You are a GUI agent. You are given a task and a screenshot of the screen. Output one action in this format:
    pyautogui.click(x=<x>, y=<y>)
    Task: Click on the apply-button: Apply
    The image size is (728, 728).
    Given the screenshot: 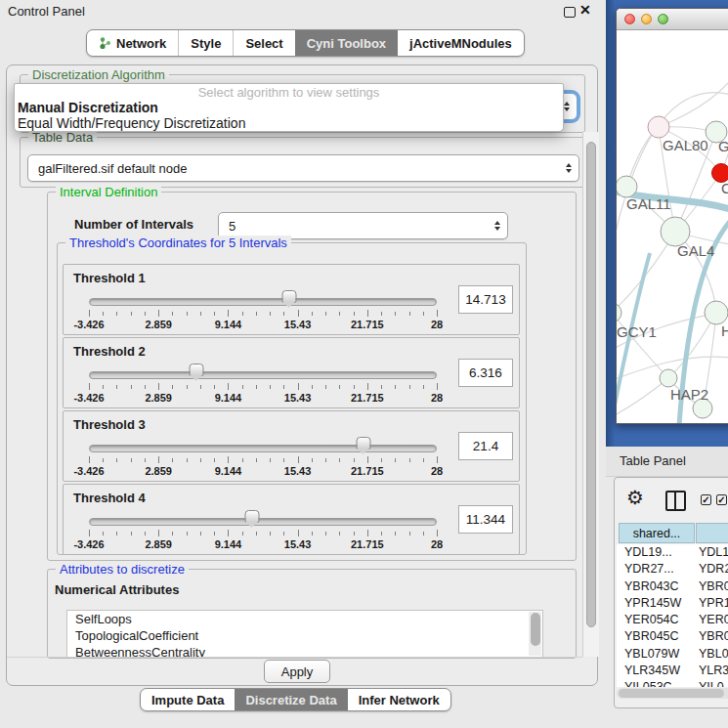 What is the action you would take?
    pyautogui.click(x=297, y=671)
    